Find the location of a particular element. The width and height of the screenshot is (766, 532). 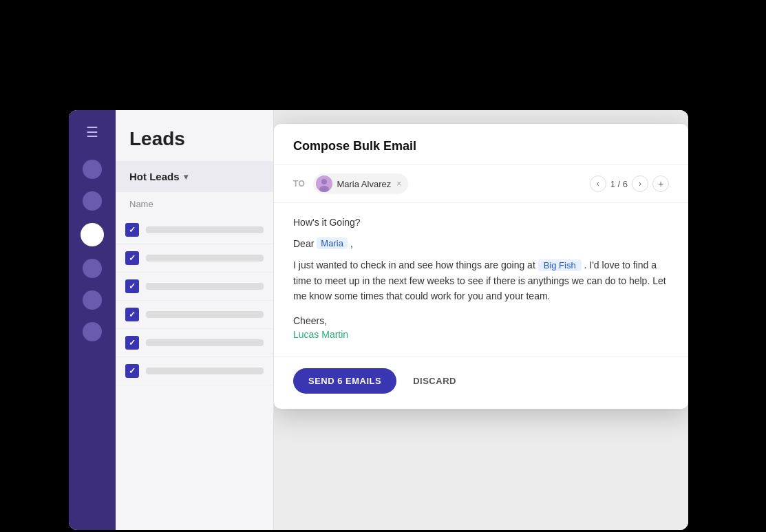

recipient-chip: Maria Alvarez × is located at coordinates (361, 184).